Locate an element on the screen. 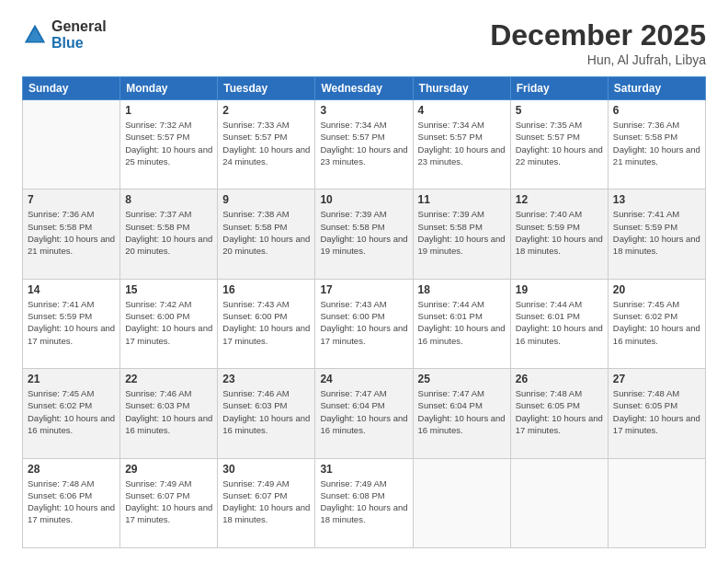 The height and width of the screenshot is (563, 728). day-number: 13 is located at coordinates (656, 200).